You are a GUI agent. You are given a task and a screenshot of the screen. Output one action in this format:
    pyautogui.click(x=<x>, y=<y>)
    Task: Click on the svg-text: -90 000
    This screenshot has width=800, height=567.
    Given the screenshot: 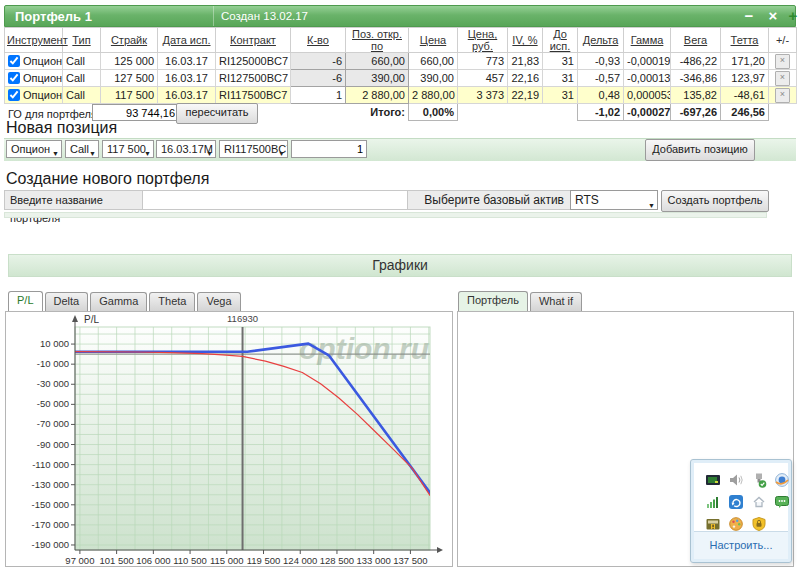 What is the action you would take?
    pyautogui.click(x=53, y=444)
    